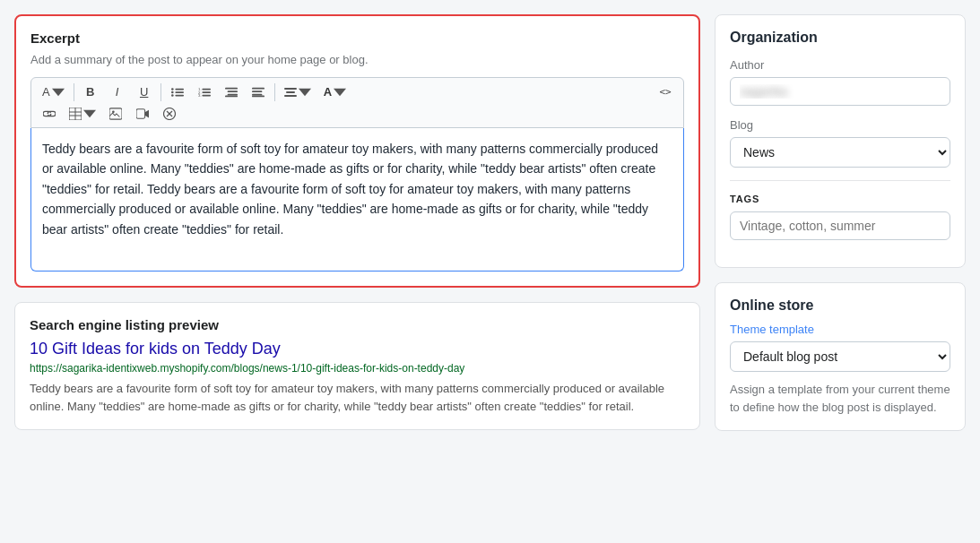 This screenshot has height=543, width=980. I want to click on online-store-title: Online store, so click(840, 306).